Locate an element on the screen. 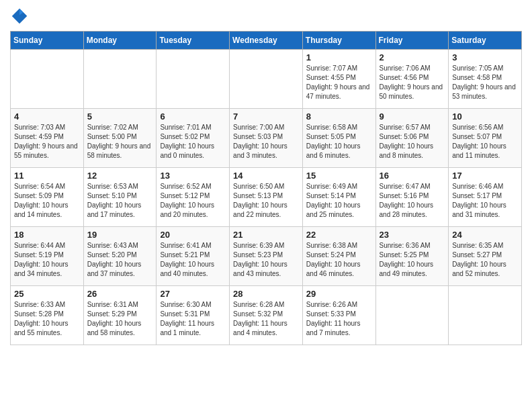  weekday-header-wednesday: Wednesday is located at coordinates (266, 40).